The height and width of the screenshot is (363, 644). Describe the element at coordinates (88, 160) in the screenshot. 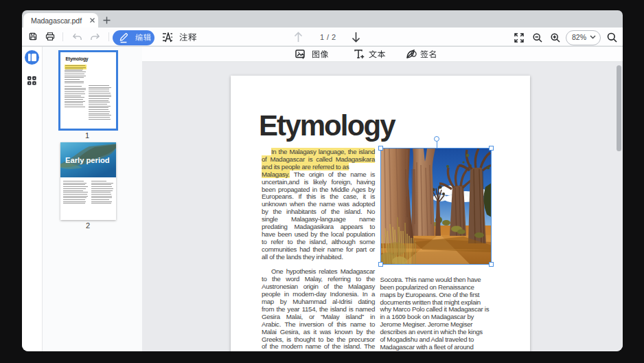

I see `svg-text: Early period` at that location.